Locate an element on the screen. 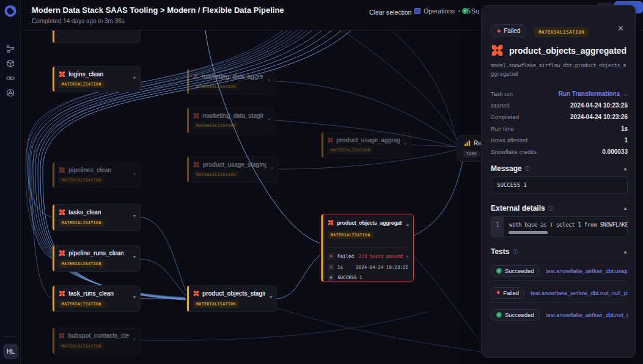  node-task-runs-clean: task_runs_clean ▾ MATERIALISATION is located at coordinates (97, 299).